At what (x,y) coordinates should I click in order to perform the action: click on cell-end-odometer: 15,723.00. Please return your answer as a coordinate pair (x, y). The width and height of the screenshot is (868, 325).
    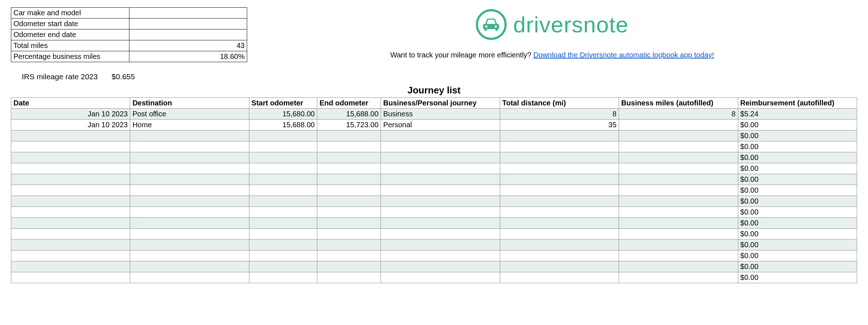
    Looking at the image, I should click on (349, 125).